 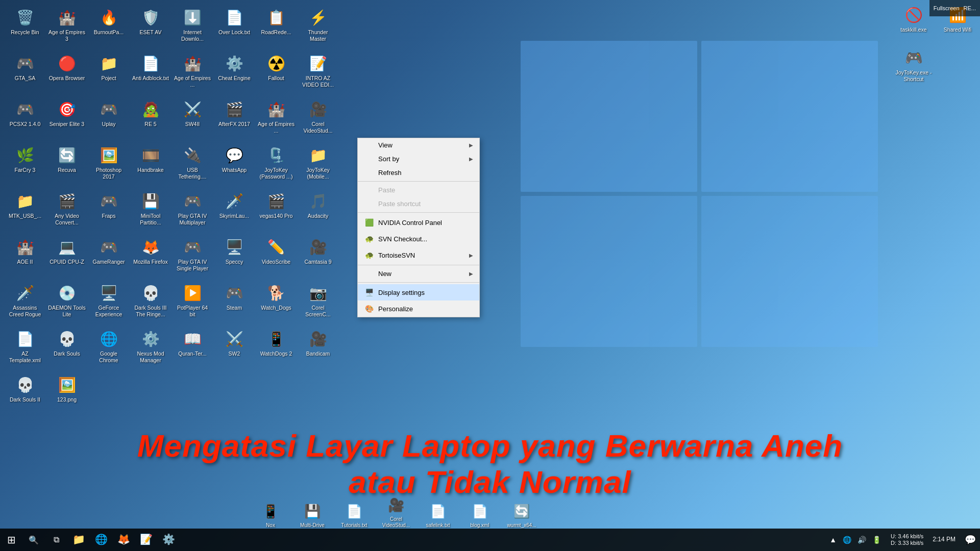 I want to click on bottom-icon-safelink: 📄safelink.txt, so click(x=438, y=515).